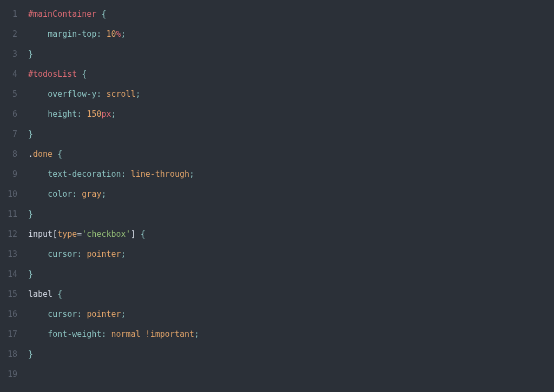 Image resolution: width=554 pixels, height=392 pixels. Describe the element at coordinates (84, 174) in the screenshot. I see `css-property: text-decoration` at that location.